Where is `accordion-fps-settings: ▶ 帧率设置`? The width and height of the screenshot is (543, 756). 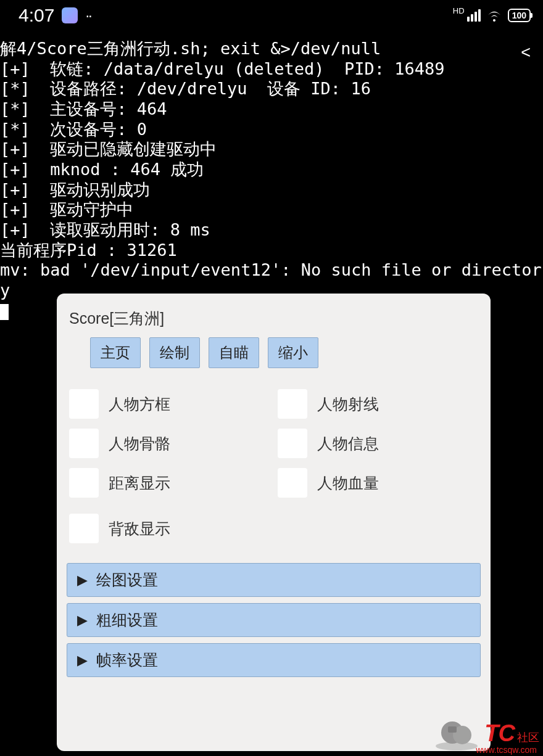 accordion-fps-settings: ▶ 帧率设置 is located at coordinates (274, 660).